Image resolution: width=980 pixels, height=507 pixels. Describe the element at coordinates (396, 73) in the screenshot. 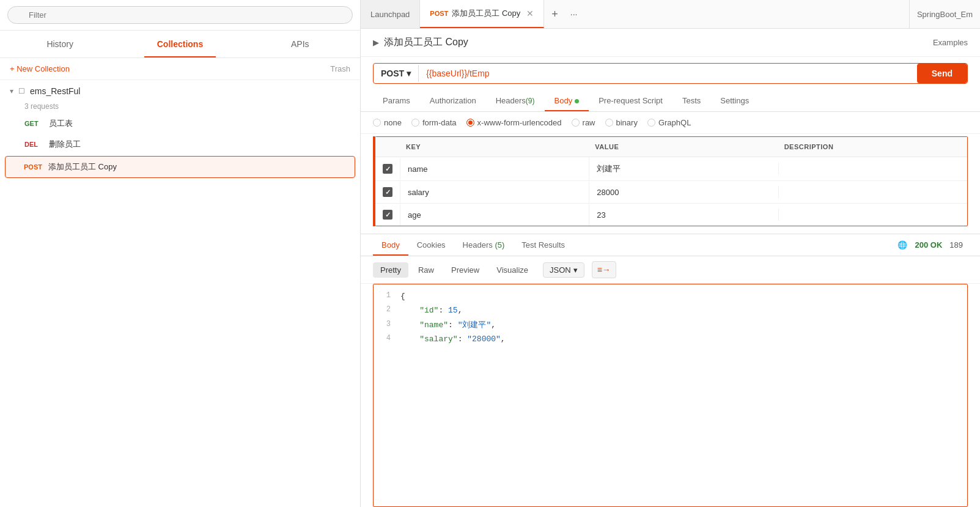

I see `method-selector: POST ▾` at that location.